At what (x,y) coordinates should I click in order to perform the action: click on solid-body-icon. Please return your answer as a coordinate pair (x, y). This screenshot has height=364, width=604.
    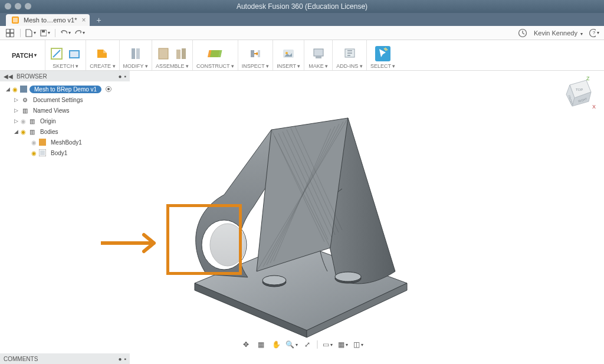
    Looking at the image, I should click on (42, 153).